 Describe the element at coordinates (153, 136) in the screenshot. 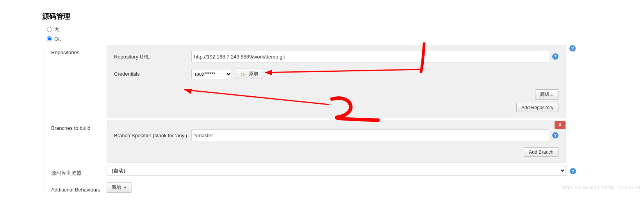

I see `branch-spec-label: Branch Specifier (blank for 'any')` at that location.